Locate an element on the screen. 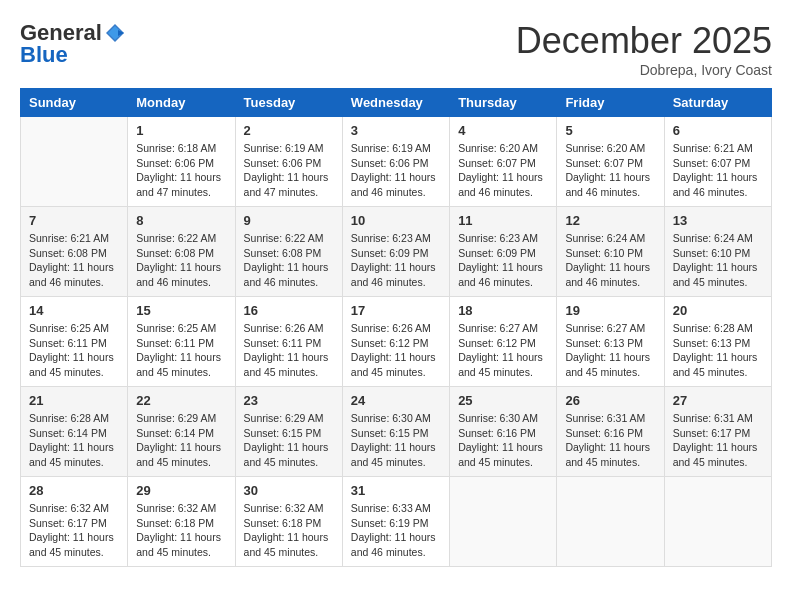 Image resolution: width=792 pixels, height=612 pixels. calendar-header-row: SundayMondayTuesdayWednesdayThursdayFrid… is located at coordinates (396, 103).